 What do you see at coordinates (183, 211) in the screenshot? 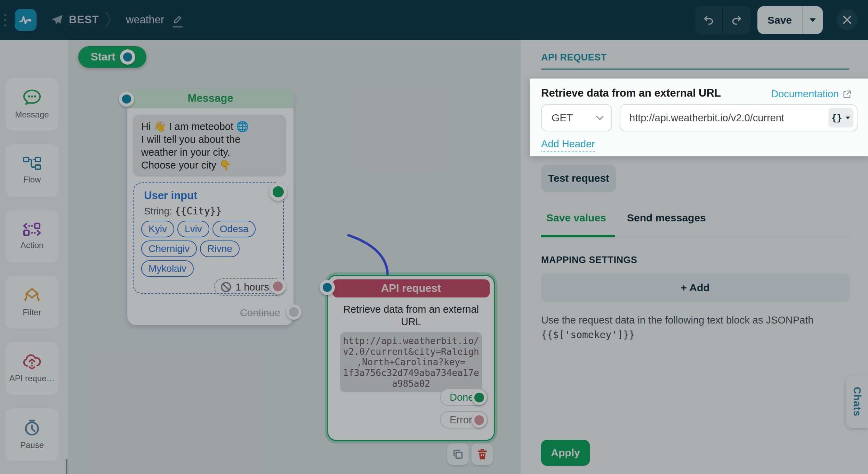
I see `user-input-variable-row: String: {{City}}` at bounding box center [183, 211].